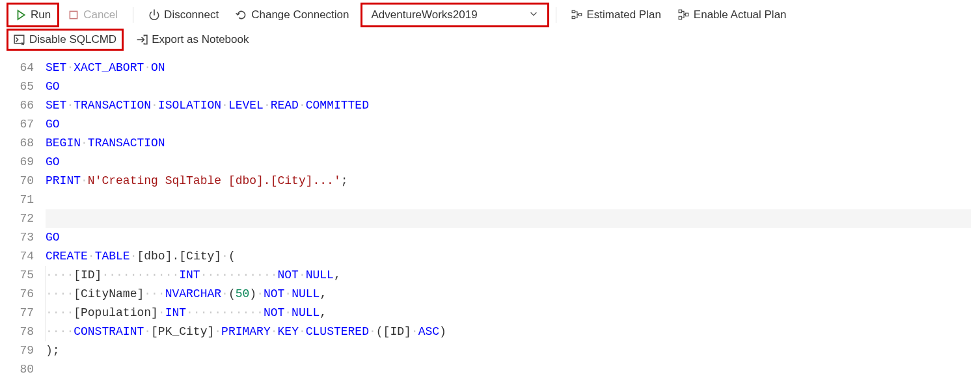 The image size is (980, 381). Describe the element at coordinates (20, 218) in the screenshot. I see `line-number: 72` at that location.